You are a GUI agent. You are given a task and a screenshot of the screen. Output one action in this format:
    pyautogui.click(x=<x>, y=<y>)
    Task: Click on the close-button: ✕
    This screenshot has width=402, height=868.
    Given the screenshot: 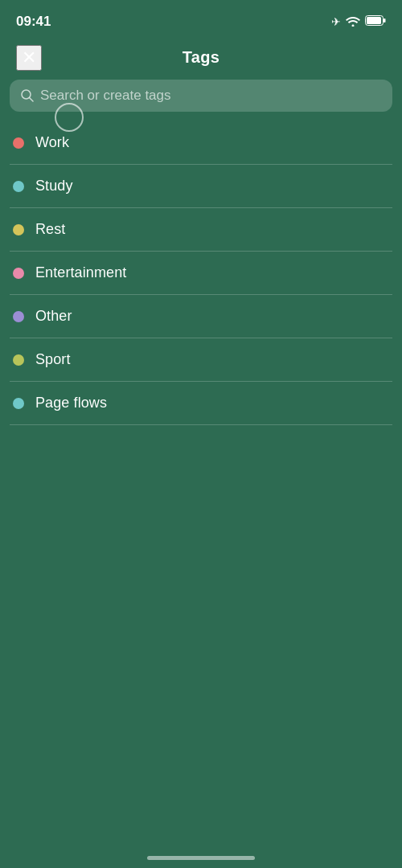 What is the action you would take?
    pyautogui.click(x=29, y=58)
    